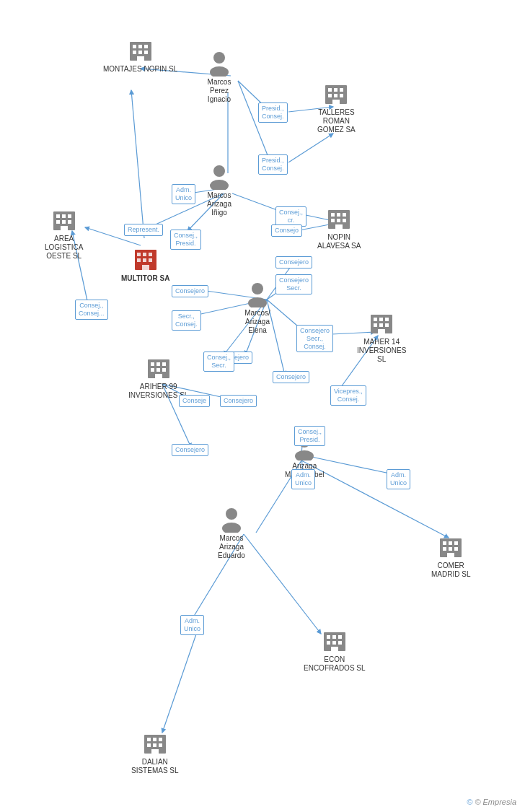 This screenshot has width=525, height=812. What do you see at coordinates (339, 242) in the screenshot?
I see `nopin-alavesa-label: NOPINALAVESA SA` at bounding box center [339, 242].